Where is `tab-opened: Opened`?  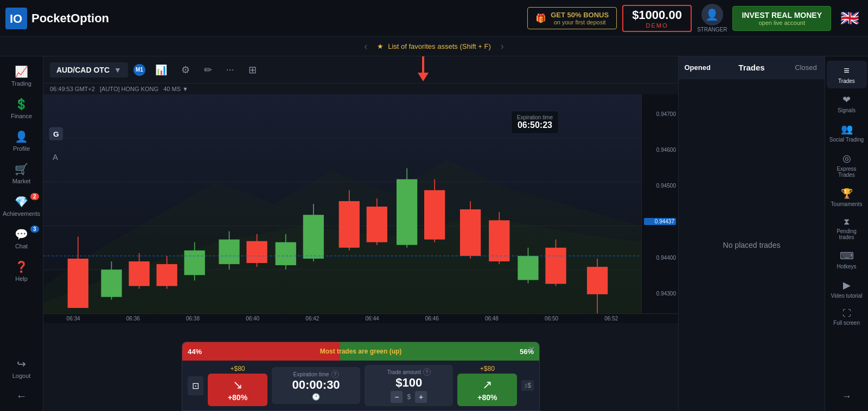
tab-opened: Opened is located at coordinates (698, 67).